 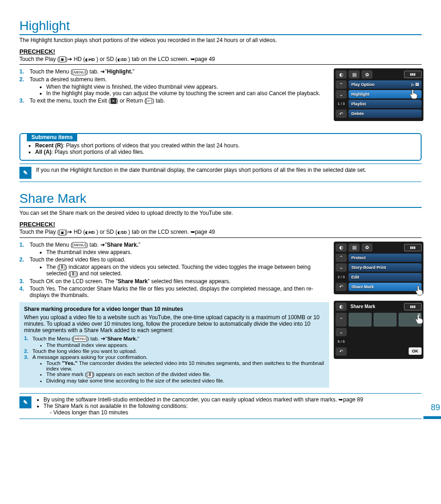 I want to click on recent-icon: R, so click(x=59, y=146).